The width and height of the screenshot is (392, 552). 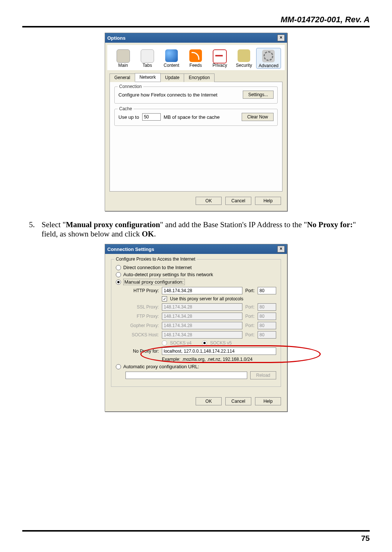 What do you see at coordinates (172, 78) in the screenshot?
I see `tab-update: Update` at bounding box center [172, 78].